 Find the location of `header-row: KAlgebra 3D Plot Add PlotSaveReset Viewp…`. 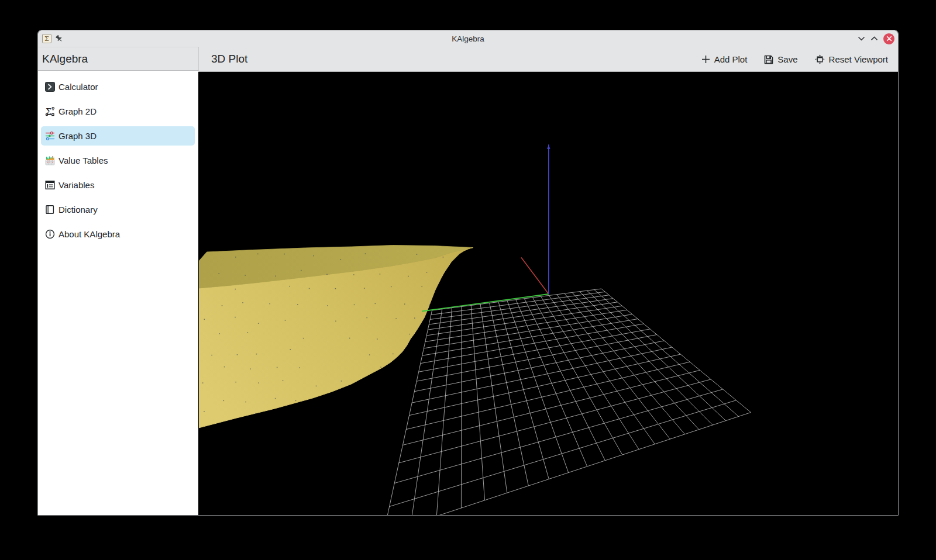

header-row: KAlgebra 3D Plot Add PlotSaveReset Viewp… is located at coordinates (468, 60).